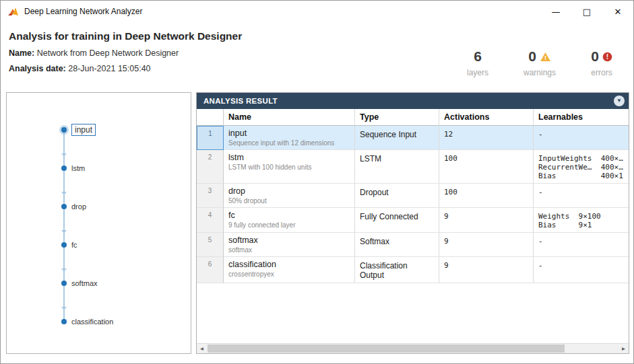 This screenshot has height=364, width=634. I want to click on layer-type: Sequence Input, so click(398, 138).